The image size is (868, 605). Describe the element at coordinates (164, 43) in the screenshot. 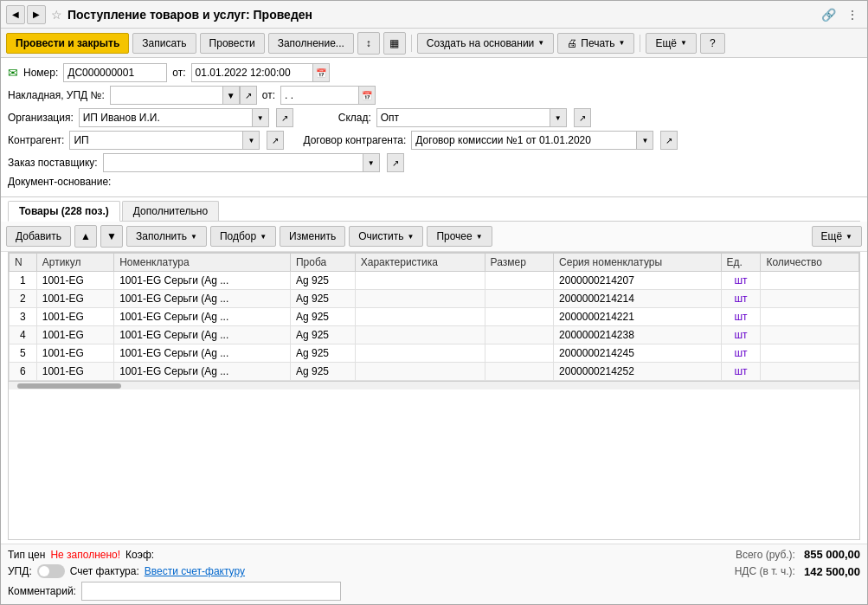

I see `save-button: Записать` at that location.